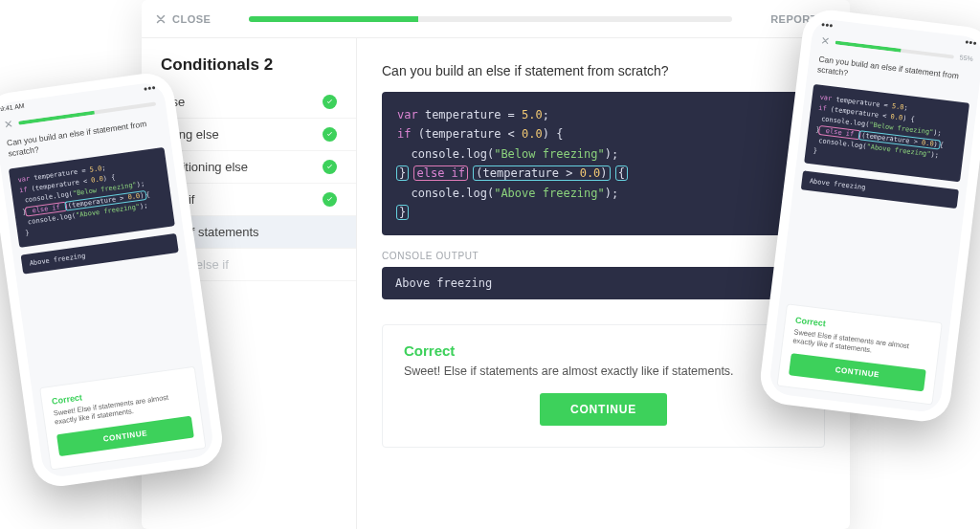  What do you see at coordinates (490, 19) in the screenshot?
I see `progress-bar` at bounding box center [490, 19].